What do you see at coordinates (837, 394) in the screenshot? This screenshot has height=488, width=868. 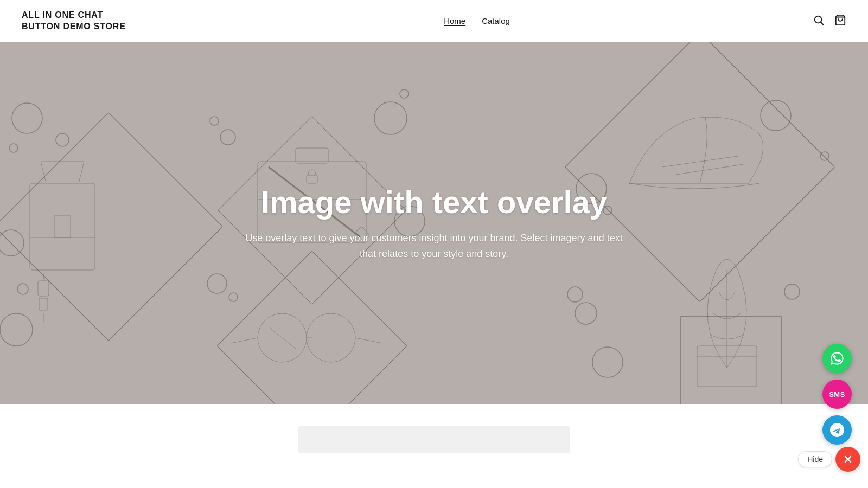 I see `chat-buttons-container: SMS` at bounding box center [837, 394].